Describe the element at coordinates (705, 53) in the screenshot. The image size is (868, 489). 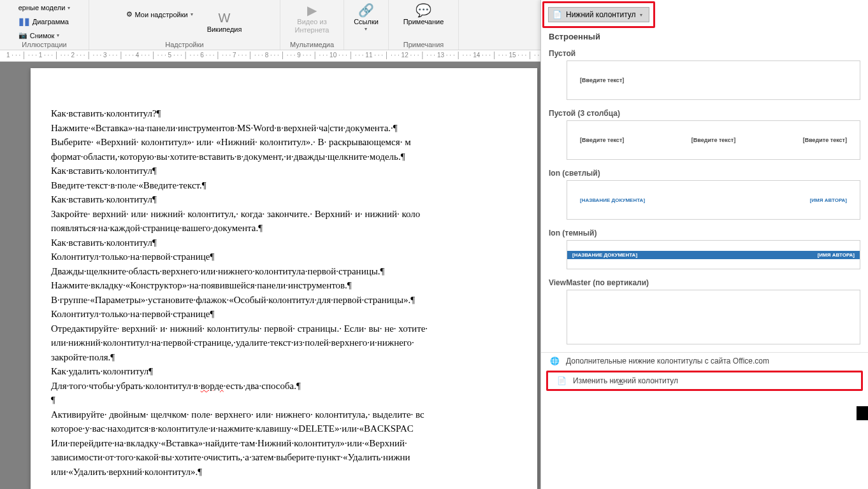
I see `gallery-item-label: Пустой` at that location.